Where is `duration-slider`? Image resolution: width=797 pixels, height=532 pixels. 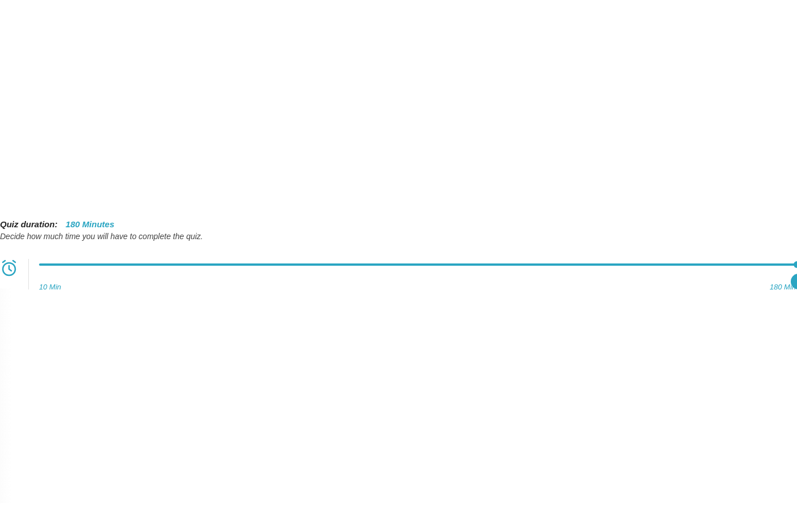
duration-slider is located at coordinates (418, 265).